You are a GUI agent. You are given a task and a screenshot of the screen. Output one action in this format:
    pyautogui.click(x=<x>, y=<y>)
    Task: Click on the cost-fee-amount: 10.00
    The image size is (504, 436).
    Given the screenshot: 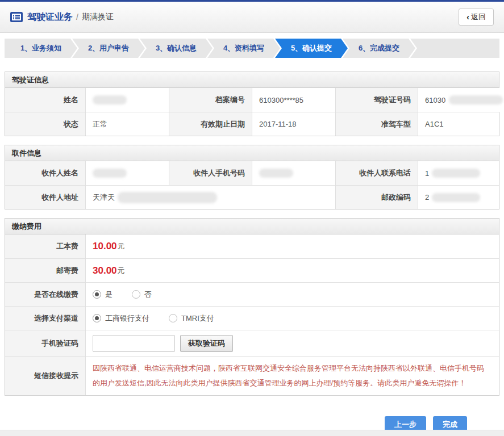 What is the action you would take?
    pyautogui.click(x=105, y=246)
    